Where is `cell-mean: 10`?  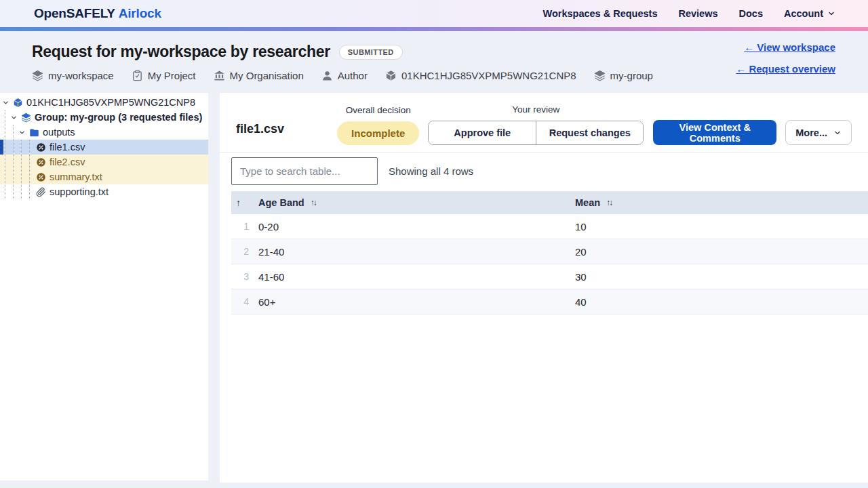 cell-mean: 10 is located at coordinates (722, 226).